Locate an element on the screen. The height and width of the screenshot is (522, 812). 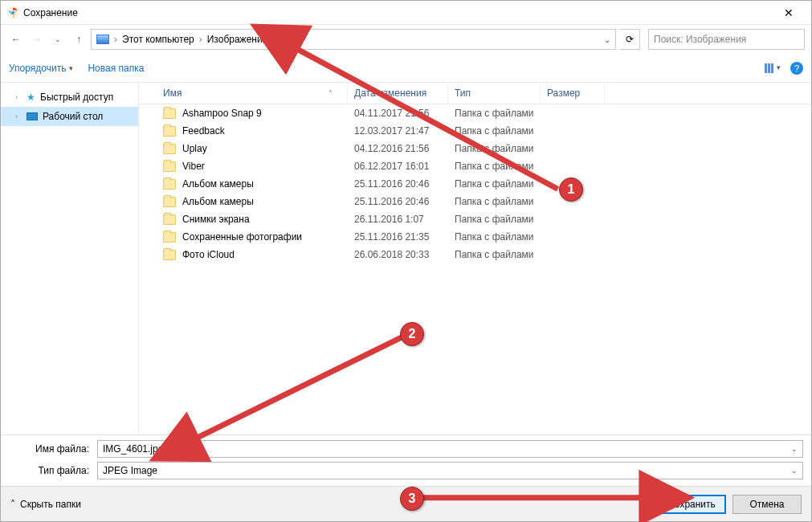
file-name: Feedback is located at coordinates (204, 131).